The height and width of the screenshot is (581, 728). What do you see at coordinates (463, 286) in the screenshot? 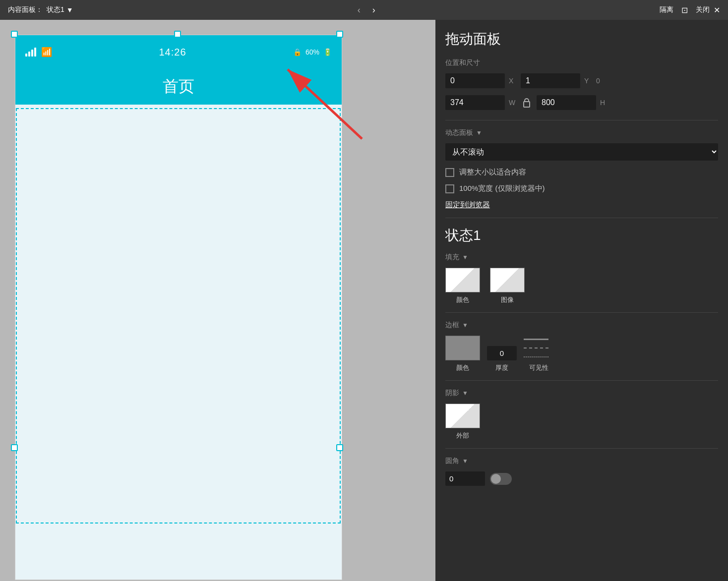
I see `fill-color-option: 颜色` at bounding box center [463, 286].